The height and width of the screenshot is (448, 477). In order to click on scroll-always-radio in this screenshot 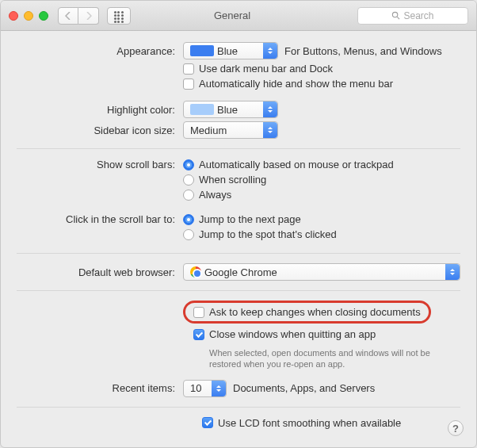, I will do `click(189, 195)`.